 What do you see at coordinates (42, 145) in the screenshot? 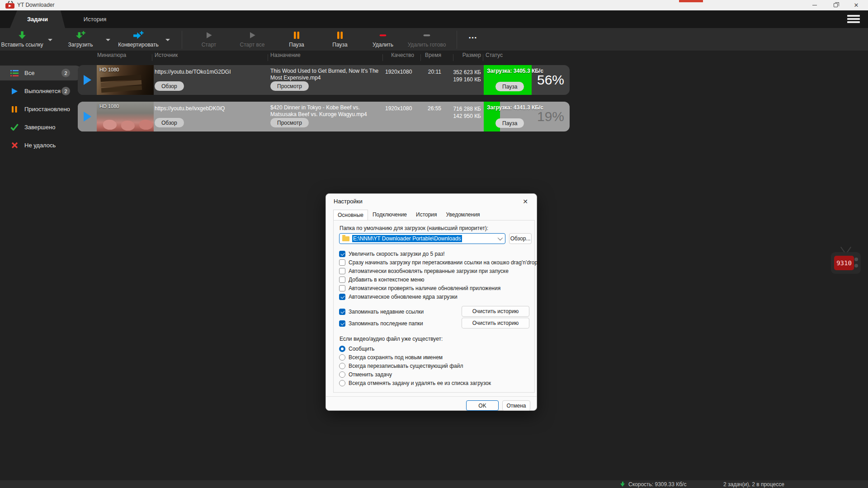
I see `sidebar-item-failed: Не удалось` at bounding box center [42, 145].